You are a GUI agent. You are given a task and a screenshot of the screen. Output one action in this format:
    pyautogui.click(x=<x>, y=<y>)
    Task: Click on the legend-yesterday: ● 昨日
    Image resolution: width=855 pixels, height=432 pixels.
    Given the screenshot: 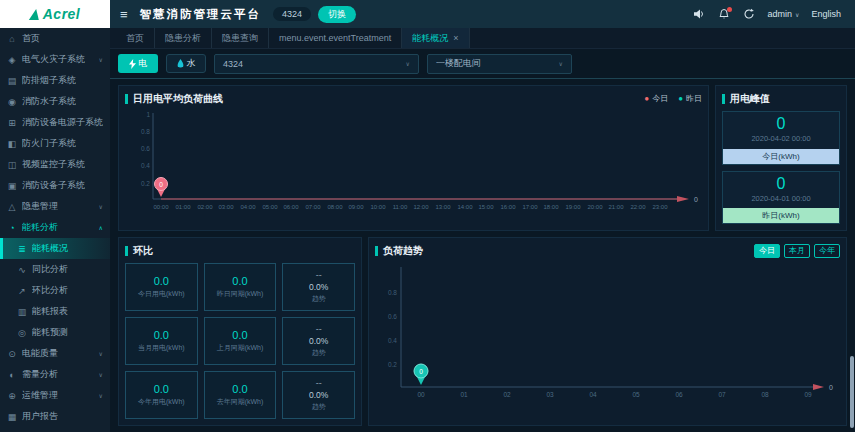 What is the action you would take?
    pyautogui.click(x=690, y=98)
    